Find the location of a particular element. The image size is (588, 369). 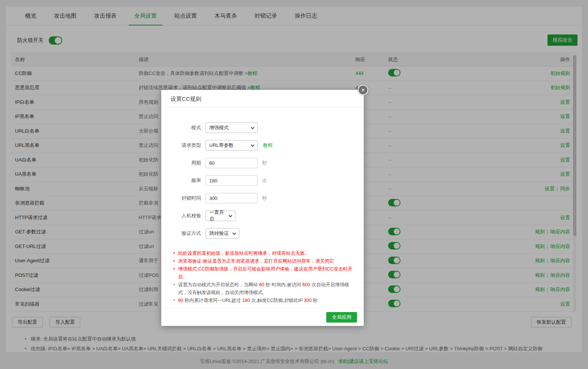

frequency-input is located at coordinates (232, 181).